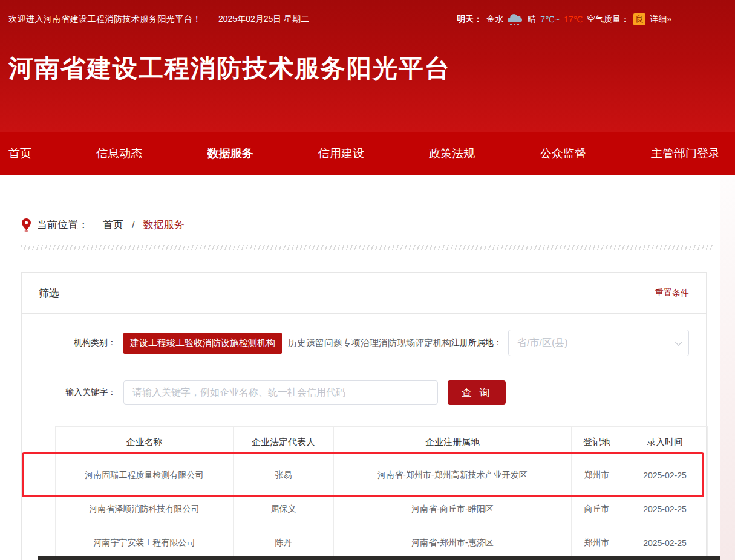  I want to click on cell-registered-region: 河南省-郑州市-郑州高新技术产业开发区, so click(452, 475).